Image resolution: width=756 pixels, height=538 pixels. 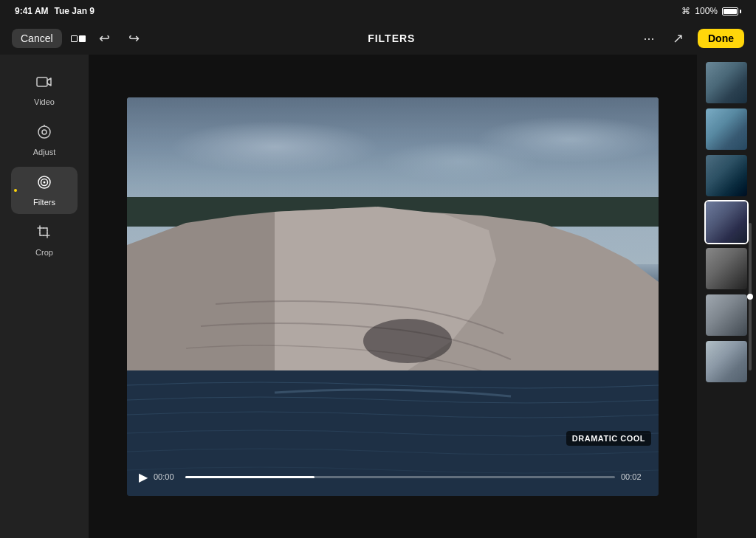 What do you see at coordinates (726, 315) in the screenshot?
I see `filter-thumb-silvertone-inner` at bounding box center [726, 315].